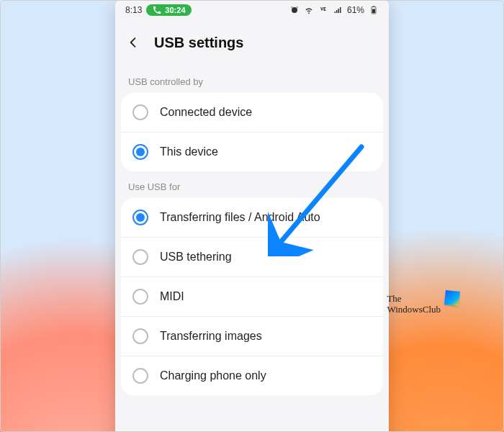  Describe the element at coordinates (133, 42) in the screenshot. I see `chevron-left-icon` at that location.